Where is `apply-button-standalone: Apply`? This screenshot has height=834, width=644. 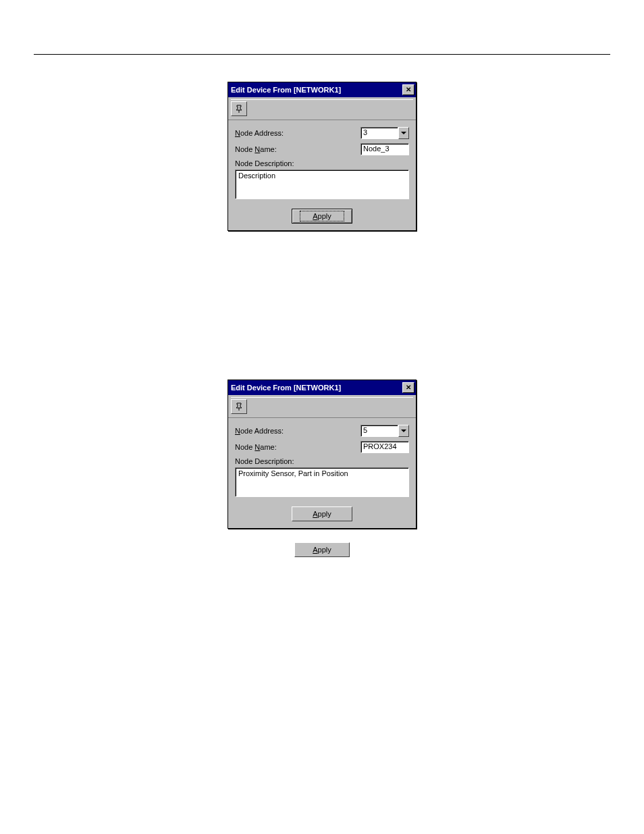
apply-button-standalone: Apply is located at coordinates (322, 550).